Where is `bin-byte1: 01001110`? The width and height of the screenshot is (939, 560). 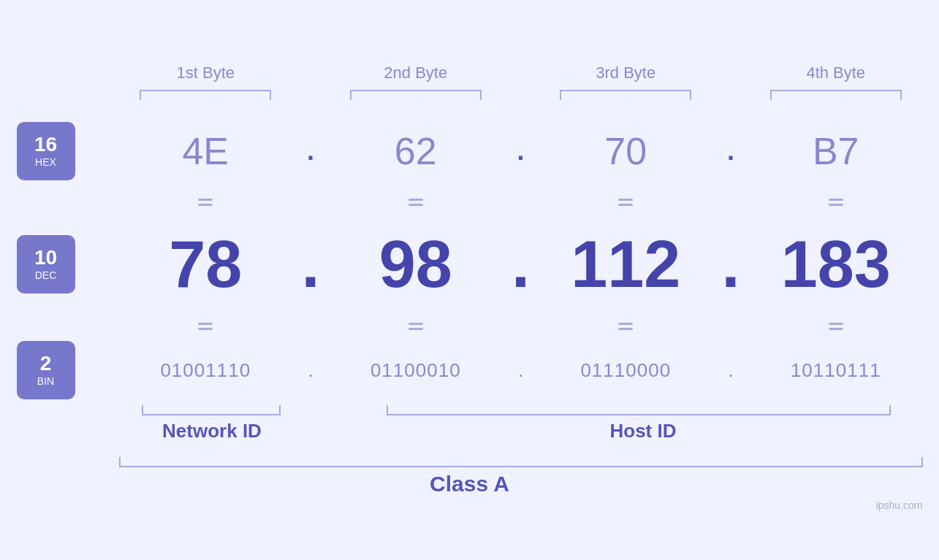
bin-byte1: 01001110 is located at coordinates (205, 370).